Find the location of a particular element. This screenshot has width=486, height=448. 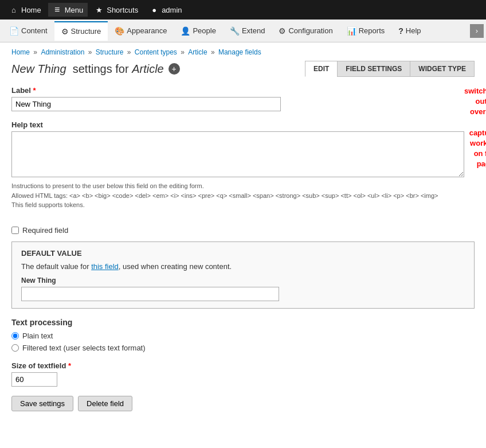

main-nav-configuration-label: Configuration is located at coordinates (311, 31).